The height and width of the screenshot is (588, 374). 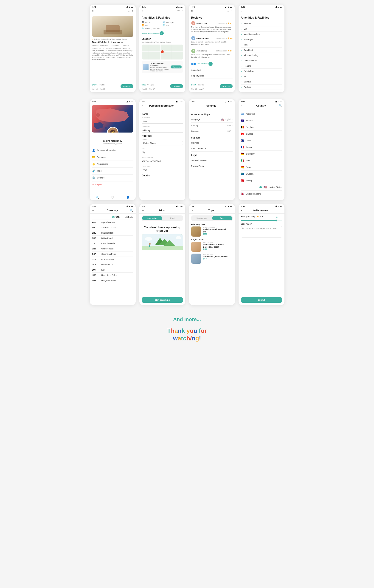 I want to click on trip-more-paris: ···, so click(x=232, y=259).